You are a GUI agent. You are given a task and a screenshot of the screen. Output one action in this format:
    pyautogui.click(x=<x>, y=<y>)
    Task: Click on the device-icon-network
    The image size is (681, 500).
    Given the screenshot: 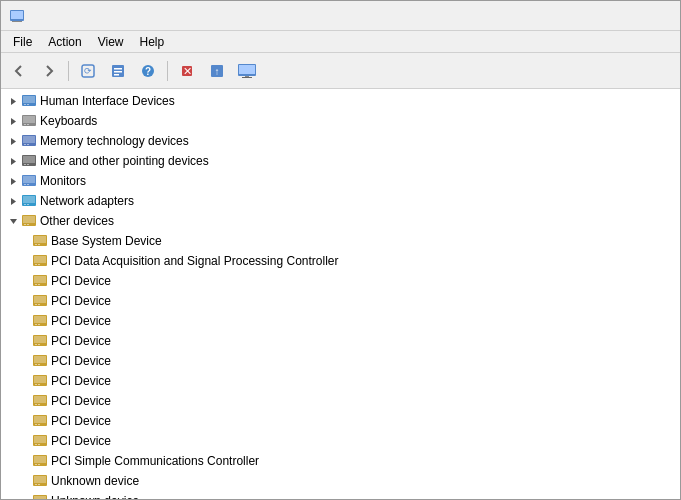 What is the action you would take?
    pyautogui.click(x=29, y=201)
    